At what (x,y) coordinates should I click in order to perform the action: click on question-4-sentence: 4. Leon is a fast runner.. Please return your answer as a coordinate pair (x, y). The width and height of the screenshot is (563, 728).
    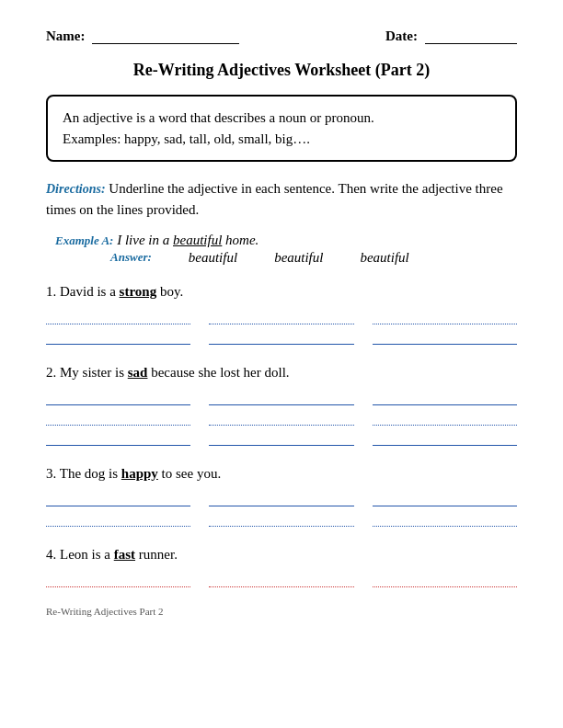
    Looking at the image, I should click on (282, 554).